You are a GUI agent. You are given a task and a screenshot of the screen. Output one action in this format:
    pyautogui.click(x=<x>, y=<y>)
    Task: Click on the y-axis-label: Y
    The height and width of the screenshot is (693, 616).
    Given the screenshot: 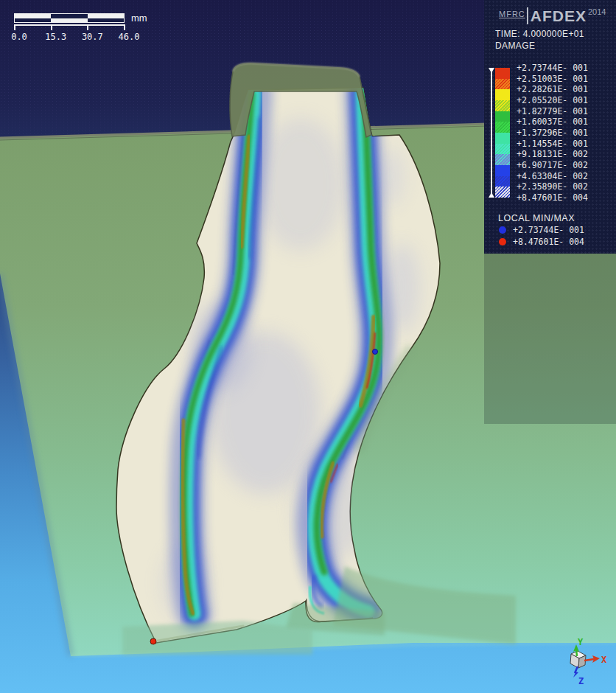 What is the action you would take?
    pyautogui.click(x=581, y=642)
    